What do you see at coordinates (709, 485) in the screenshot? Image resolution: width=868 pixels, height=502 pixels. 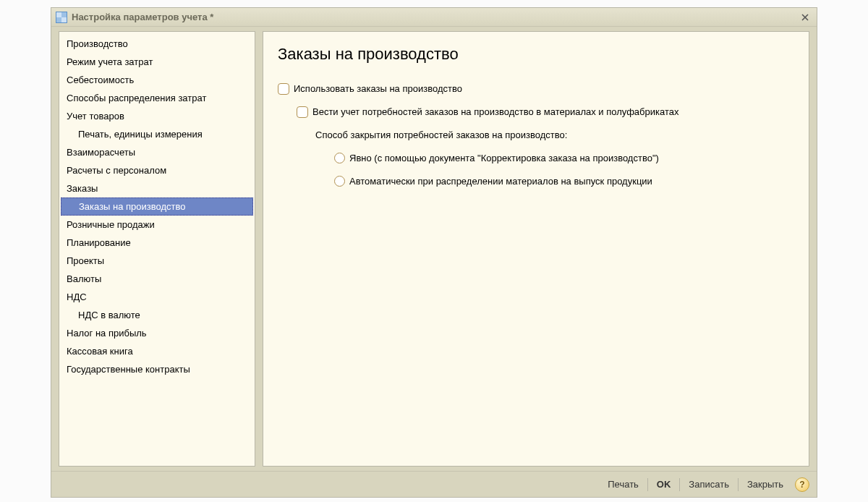 I see `write-button: Записать` at bounding box center [709, 485].